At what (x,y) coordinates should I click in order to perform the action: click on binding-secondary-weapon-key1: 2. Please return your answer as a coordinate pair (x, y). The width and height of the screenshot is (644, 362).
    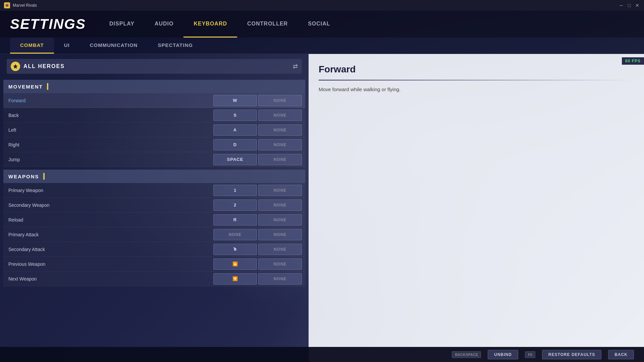
    Looking at the image, I should click on (235, 205).